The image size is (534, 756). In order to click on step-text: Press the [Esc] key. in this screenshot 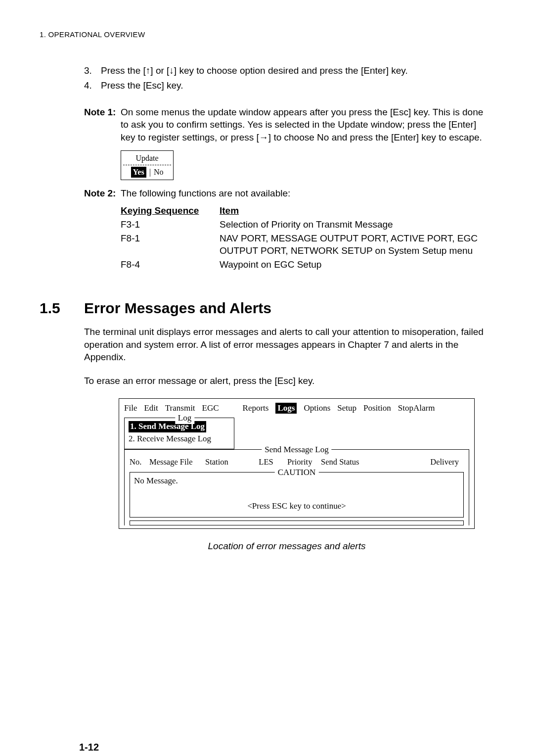, I will do `click(295, 86)`.